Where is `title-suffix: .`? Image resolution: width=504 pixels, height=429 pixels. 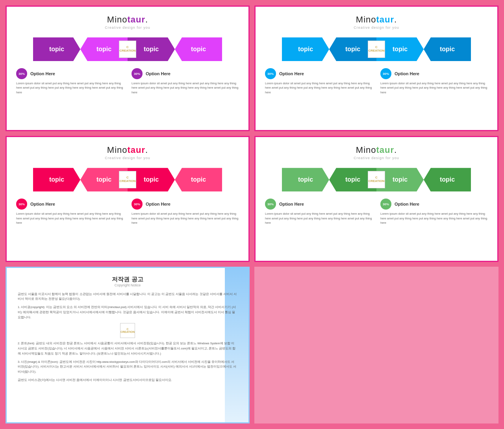
title-suffix: . is located at coordinates (146, 20).